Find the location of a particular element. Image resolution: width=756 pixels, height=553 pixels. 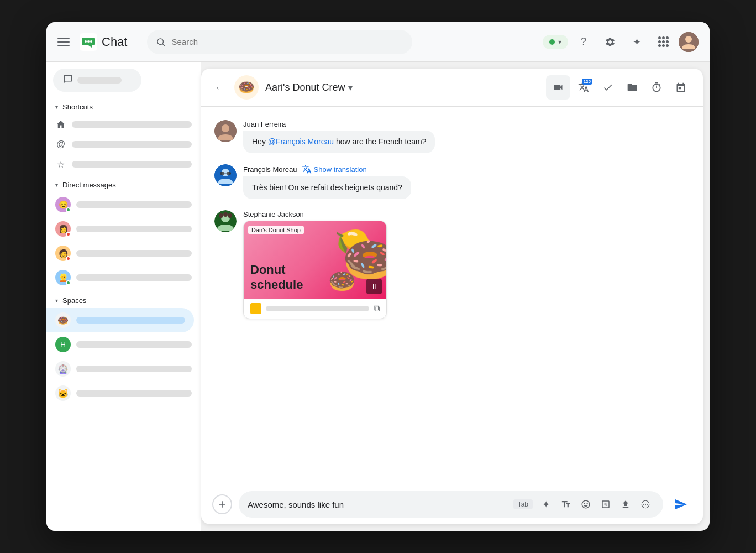

show-translation-link: Show translation is located at coordinates (340, 169).